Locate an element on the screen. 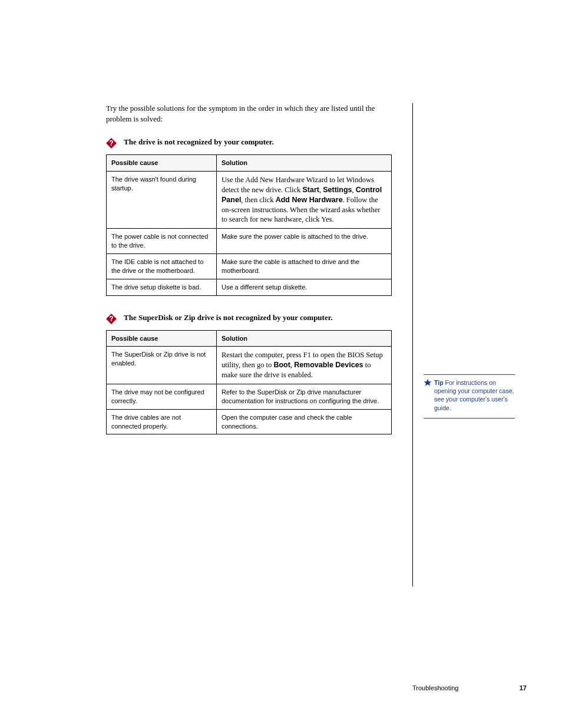  table-row: The drive setup diskette is bad. Use a d… is located at coordinates (249, 287).